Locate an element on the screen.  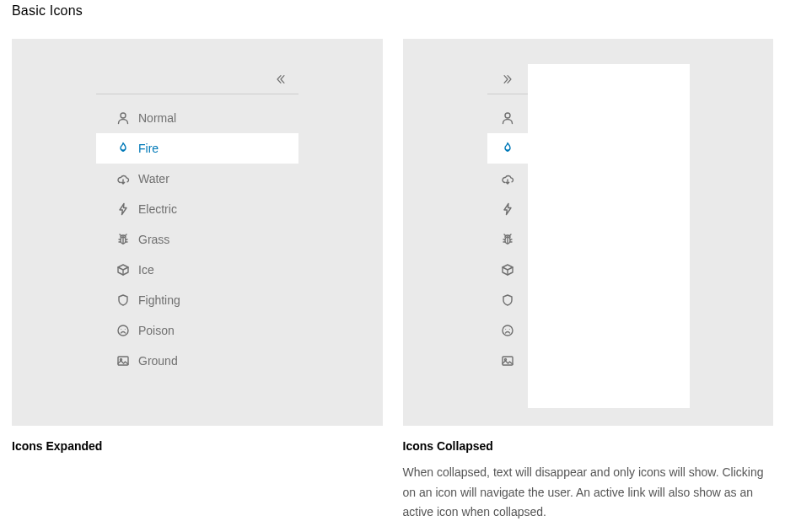
nav-item-label: Fighting is located at coordinates (159, 300).